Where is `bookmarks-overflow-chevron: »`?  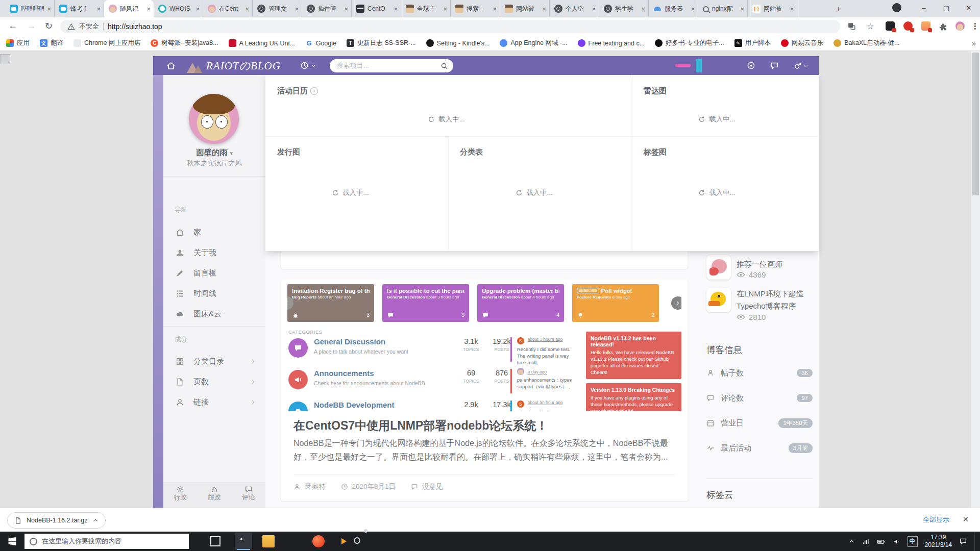 bookmarks-overflow-chevron: » is located at coordinates (974, 43).